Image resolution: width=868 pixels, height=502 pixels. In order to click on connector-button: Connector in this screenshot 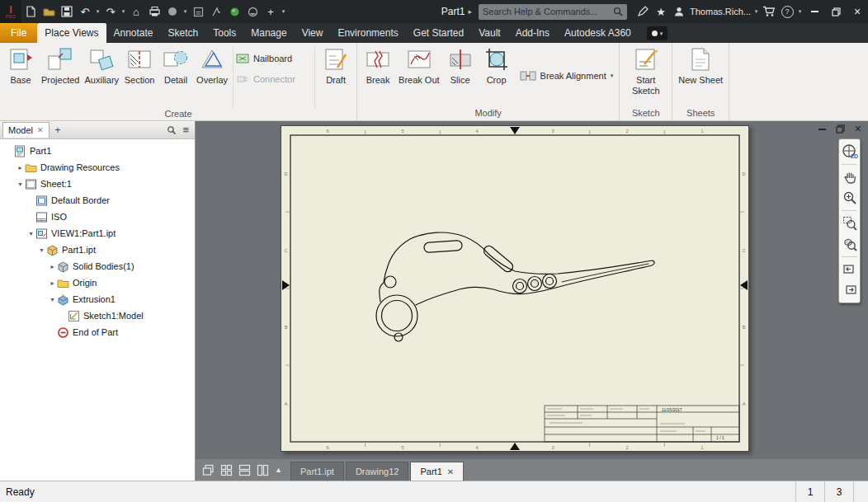, I will do `click(274, 79)`.